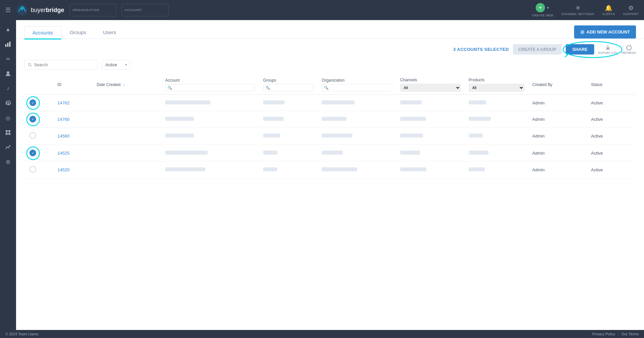 Image resolution: width=644 pixels, height=338 pixels. What do you see at coordinates (357, 88) in the screenshot?
I see `org-filter-input` at bounding box center [357, 88].